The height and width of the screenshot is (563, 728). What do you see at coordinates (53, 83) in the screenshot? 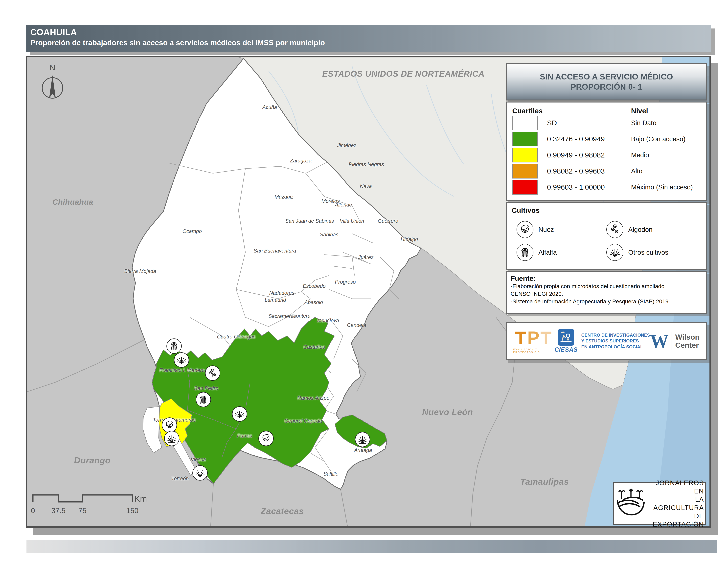
I see `north-arrow: N` at bounding box center [53, 83].